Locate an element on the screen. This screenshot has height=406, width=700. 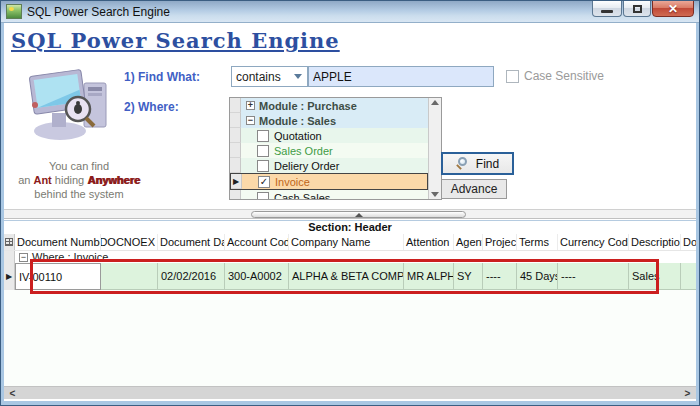
column-header: Company Name is located at coordinates (346, 242).